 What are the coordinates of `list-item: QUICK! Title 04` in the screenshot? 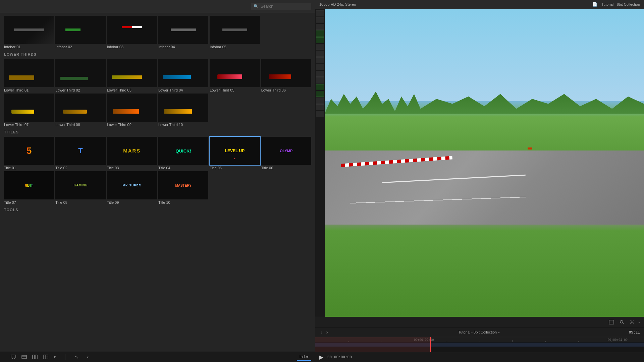 It's located at (183, 154).